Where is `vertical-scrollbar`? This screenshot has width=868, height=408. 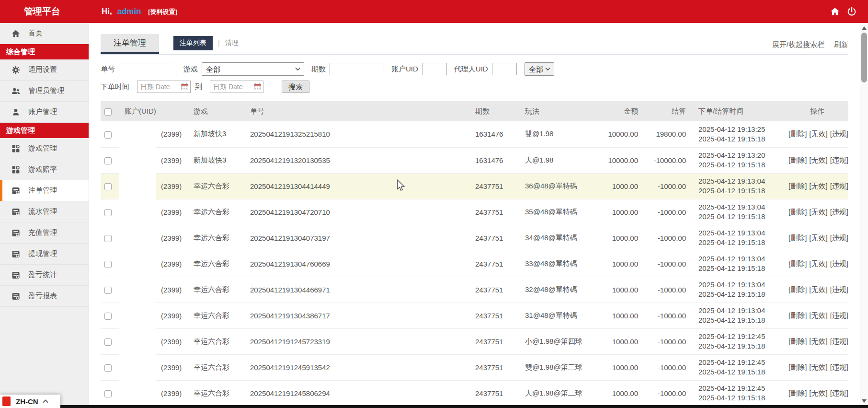 vertical-scrollbar is located at coordinates (864, 214).